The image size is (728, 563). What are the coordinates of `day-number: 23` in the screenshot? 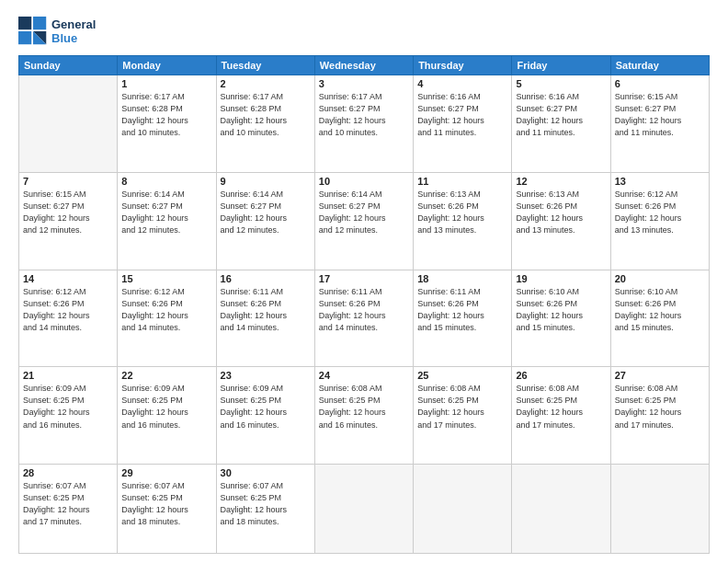 It's located at (266, 375).